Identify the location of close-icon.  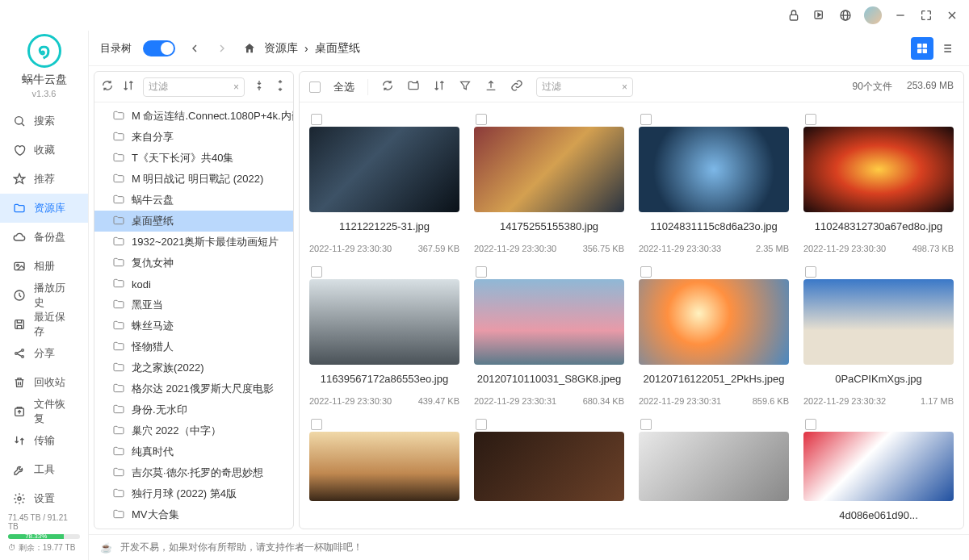
(952, 15).